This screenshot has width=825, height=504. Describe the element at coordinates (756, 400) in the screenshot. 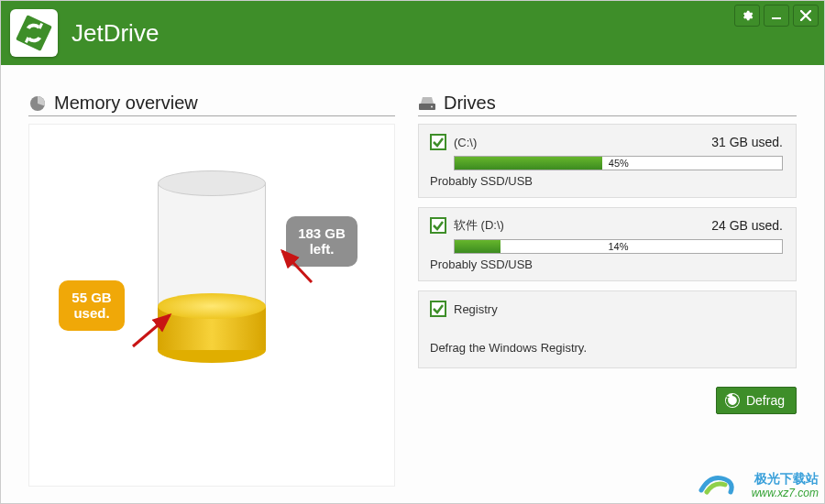

I see `defrag-button: Defrag` at that location.